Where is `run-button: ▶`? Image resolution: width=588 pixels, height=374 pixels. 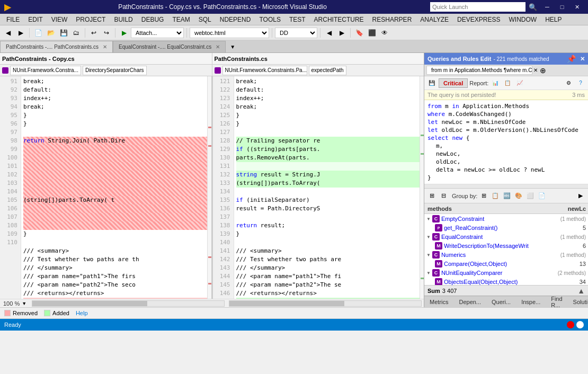 run-button: ▶ is located at coordinates (124, 33).